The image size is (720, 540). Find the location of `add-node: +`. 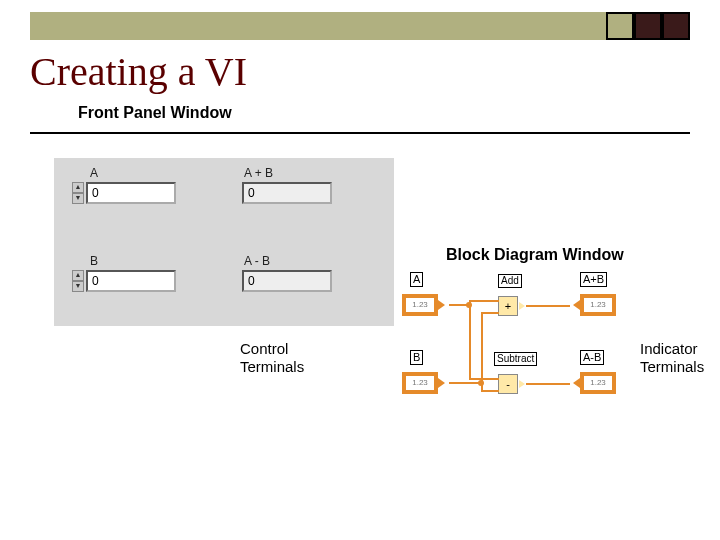

add-node: + is located at coordinates (508, 306).